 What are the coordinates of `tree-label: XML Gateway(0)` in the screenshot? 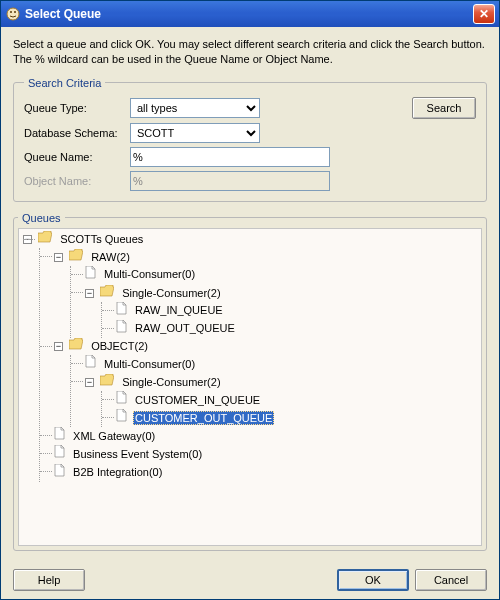 It's located at (114, 436).